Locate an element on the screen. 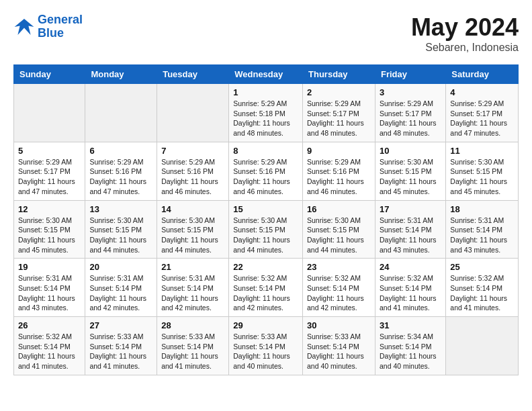 This screenshot has height=411, width=532. day-number: 22 is located at coordinates (266, 267).